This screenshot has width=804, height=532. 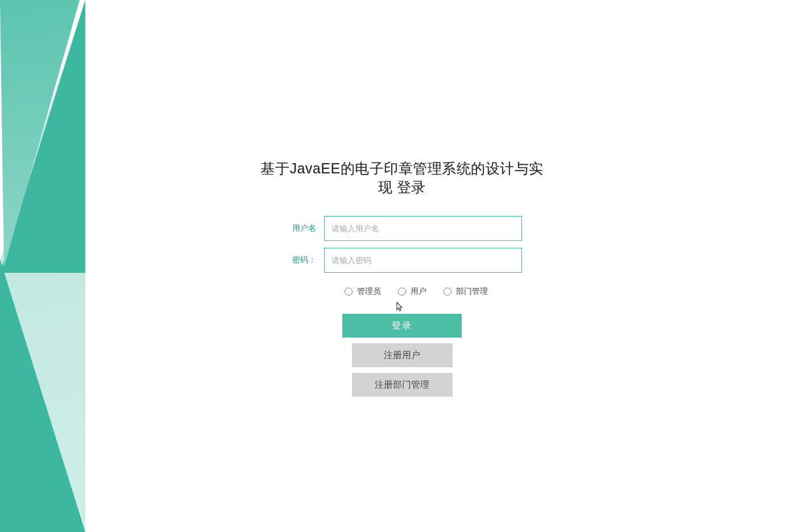 I want to click on username-input, so click(x=423, y=228).